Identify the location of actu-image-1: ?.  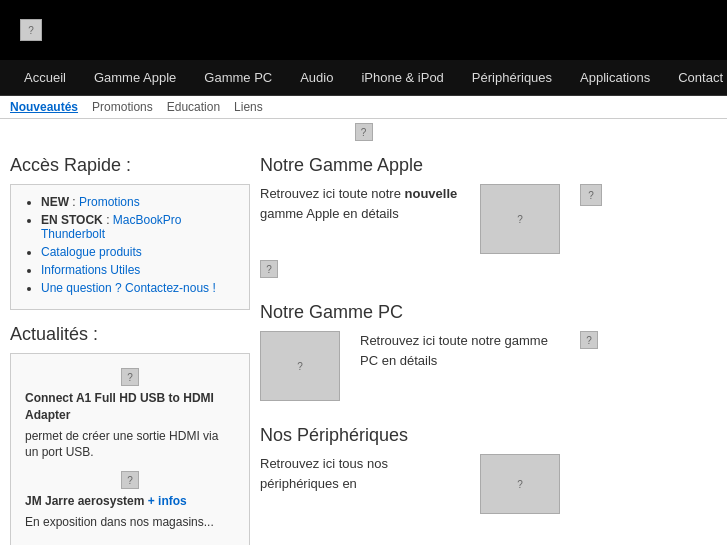
(130, 377).